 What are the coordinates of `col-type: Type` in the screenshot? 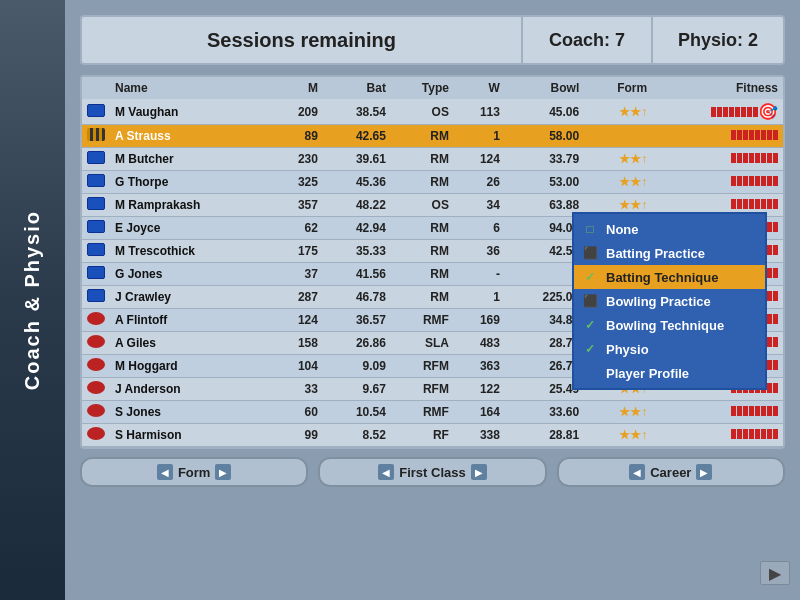 It's located at (422, 88).